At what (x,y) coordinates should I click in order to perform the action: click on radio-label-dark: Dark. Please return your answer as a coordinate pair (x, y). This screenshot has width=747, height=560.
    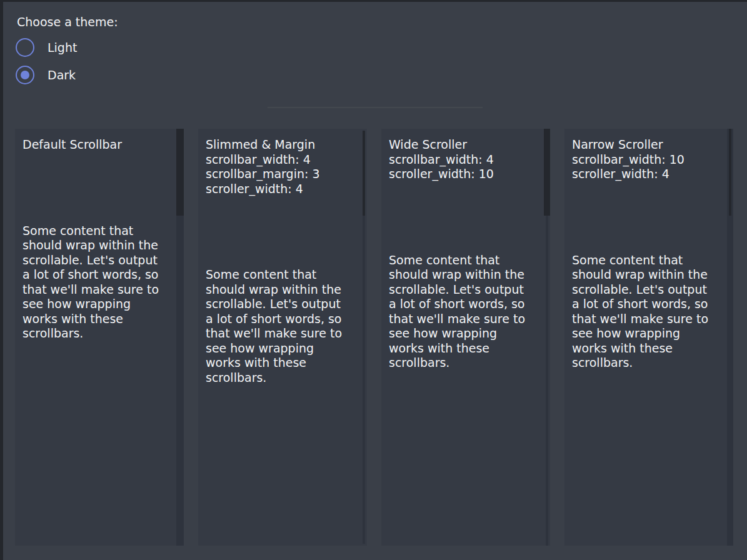
    Looking at the image, I should click on (61, 75).